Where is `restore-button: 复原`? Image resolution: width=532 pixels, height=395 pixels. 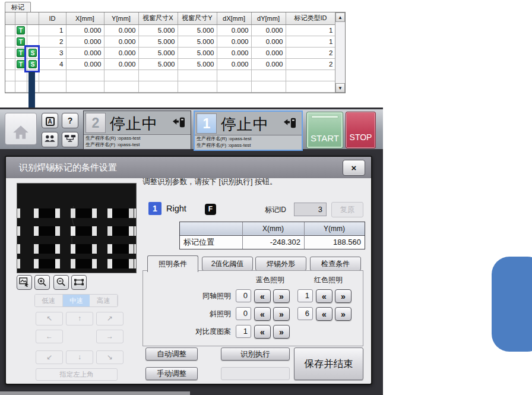 restore-button: 复原 is located at coordinates (347, 210).